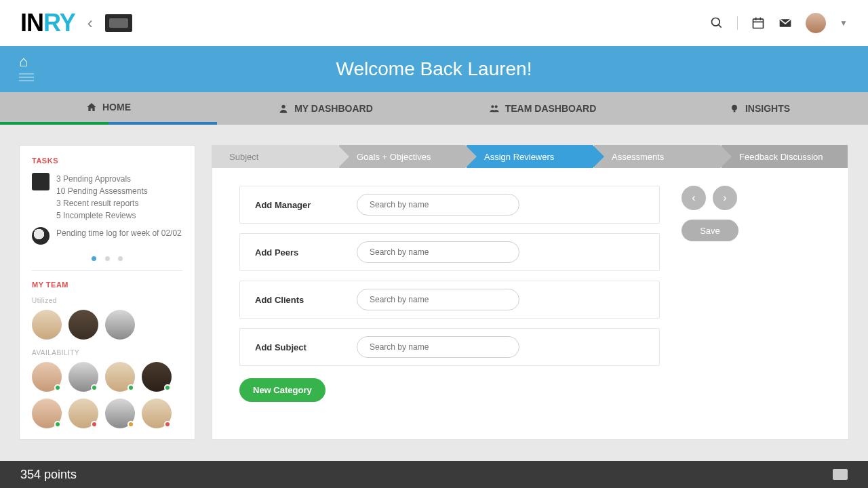 Image resolution: width=868 pixels, height=488 pixels. Describe the element at coordinates (102, 216) in the screenshot. I see `task-reviews: 5 Incomplete Reviews` at that location.